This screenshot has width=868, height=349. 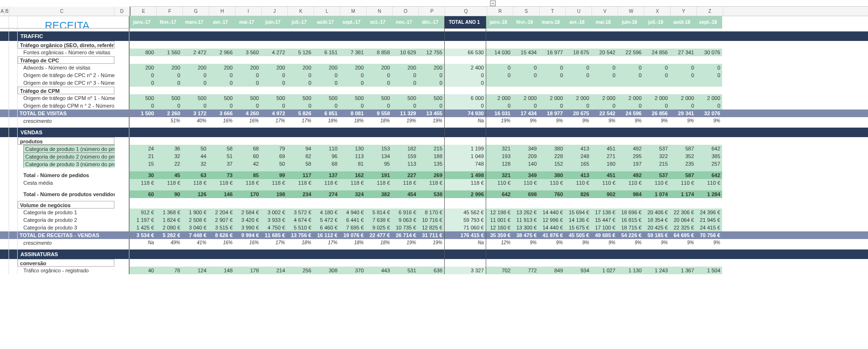 I want to click on data-cell: 9 558, so click(x=378, y=113).